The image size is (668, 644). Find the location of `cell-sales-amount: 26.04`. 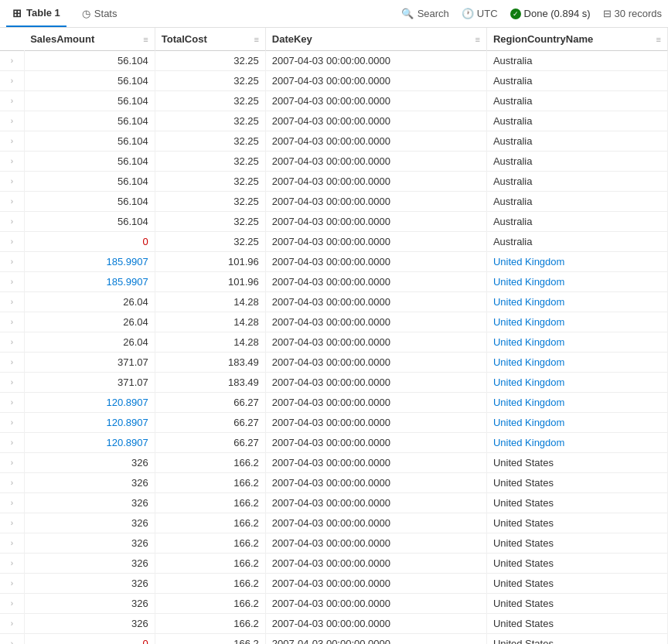

cell-sales-amount: 26.04 is located at coordinates (90, 302).